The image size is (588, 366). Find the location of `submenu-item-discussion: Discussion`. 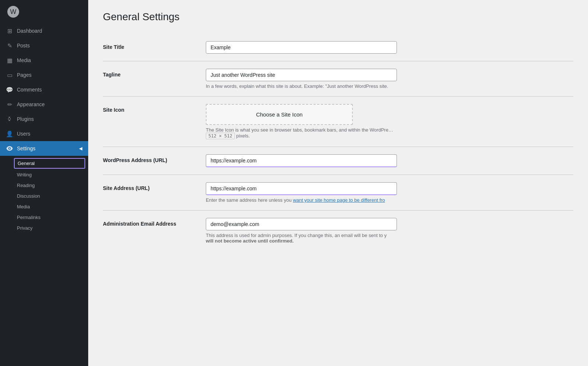

submenu-item-discussion: Discussion is located at coordinates (44, 196).